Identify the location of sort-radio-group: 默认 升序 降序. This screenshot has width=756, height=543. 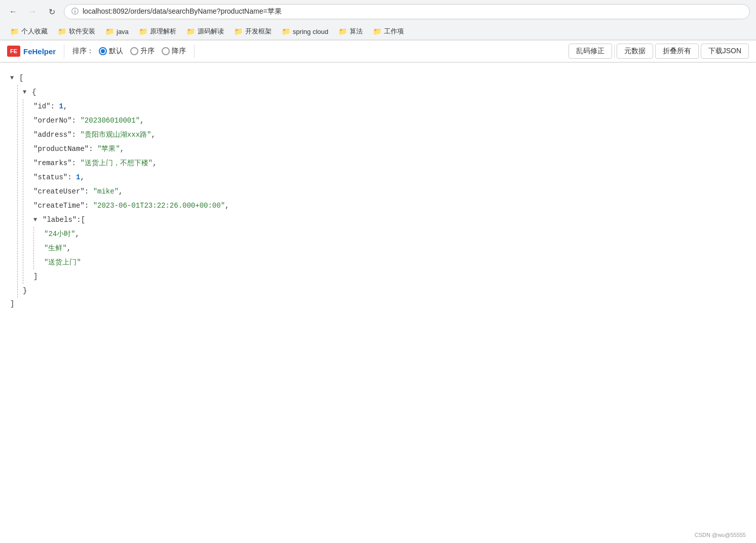
(142, 51).